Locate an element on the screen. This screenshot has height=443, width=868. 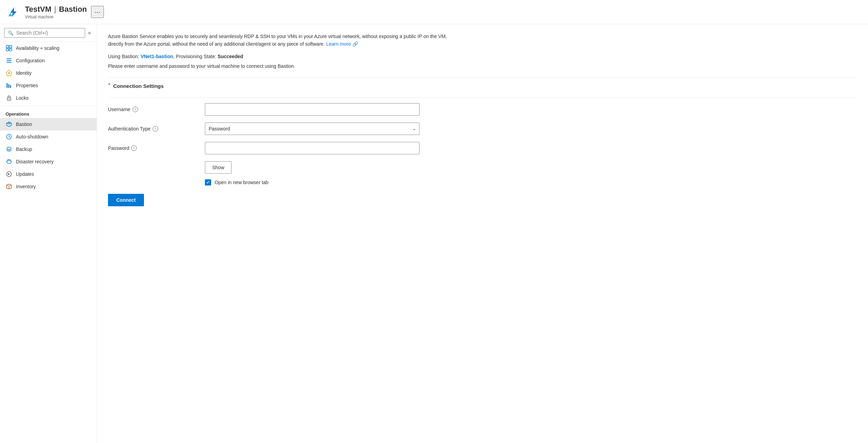
password-row: Password i is located at coordinates (264, 148).